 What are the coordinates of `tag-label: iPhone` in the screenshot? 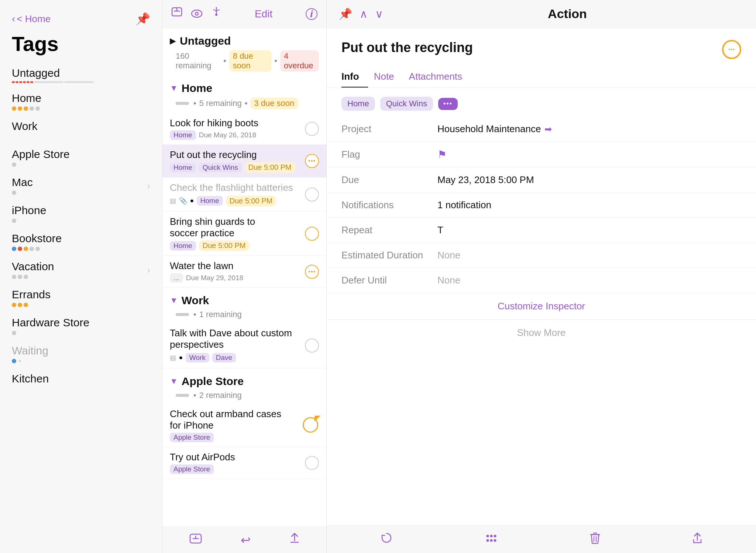 It's located at (81, 210).